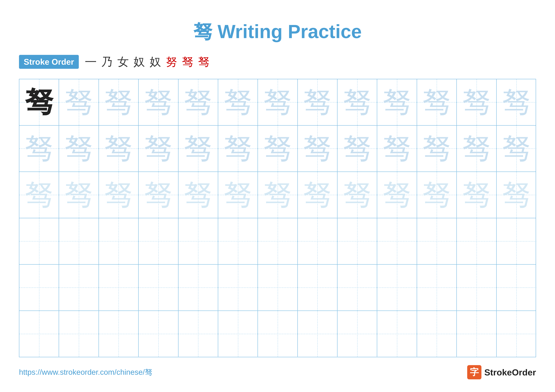  What do you see at coordinates (278, 32) in the screenshot?
I see `page-title: 驽 Writing Practice` at bounding box center [278, 32].